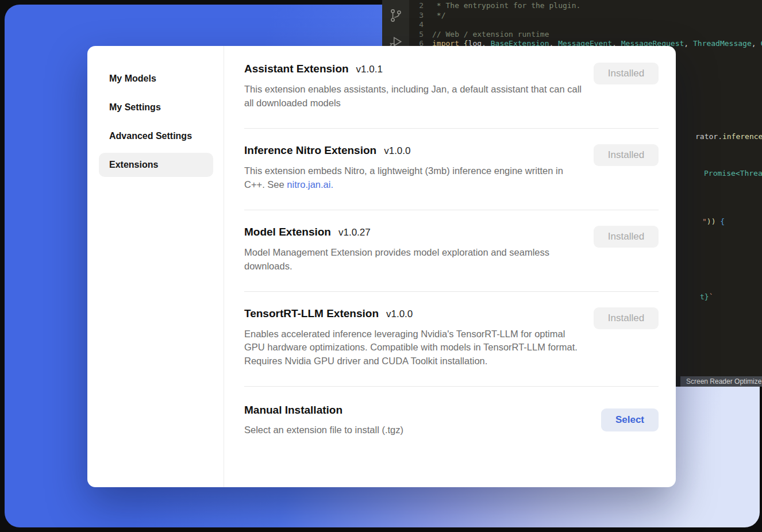  I want to click on extension-description: This extension enables assistants, inclu…, so click(414, 97).